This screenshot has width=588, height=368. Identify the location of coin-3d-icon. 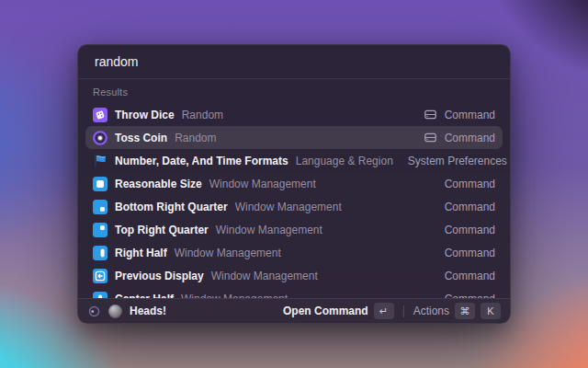
(116, 311).